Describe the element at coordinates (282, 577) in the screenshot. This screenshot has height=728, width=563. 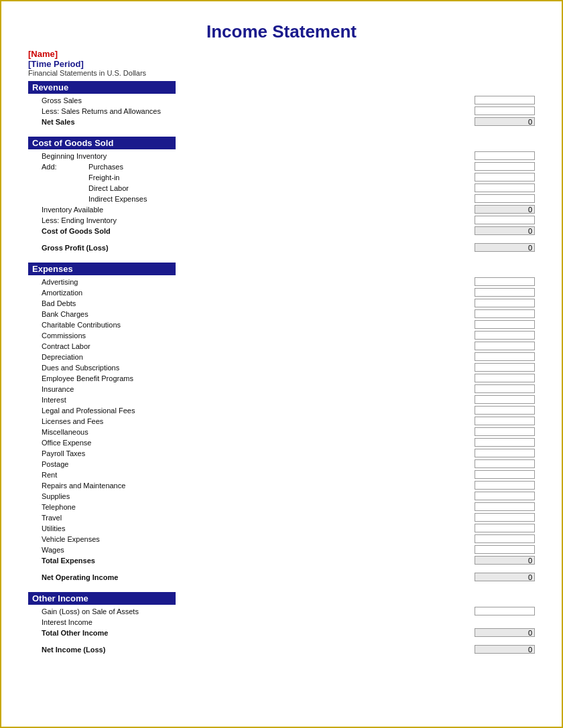
I see `net-operating-row: Net Operating Income 0` at that location.